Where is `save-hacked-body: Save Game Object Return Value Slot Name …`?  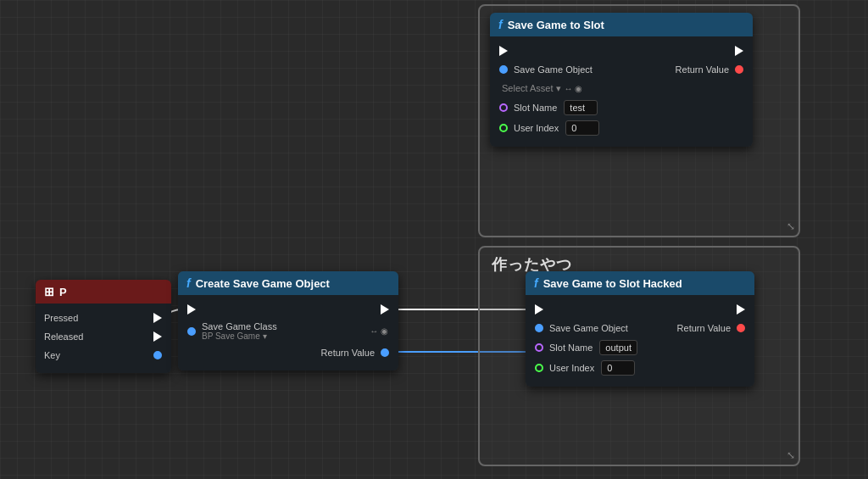
save-hacked-body: Save Game Object Return Value Slot Name … is located at coordinates (640, 341).